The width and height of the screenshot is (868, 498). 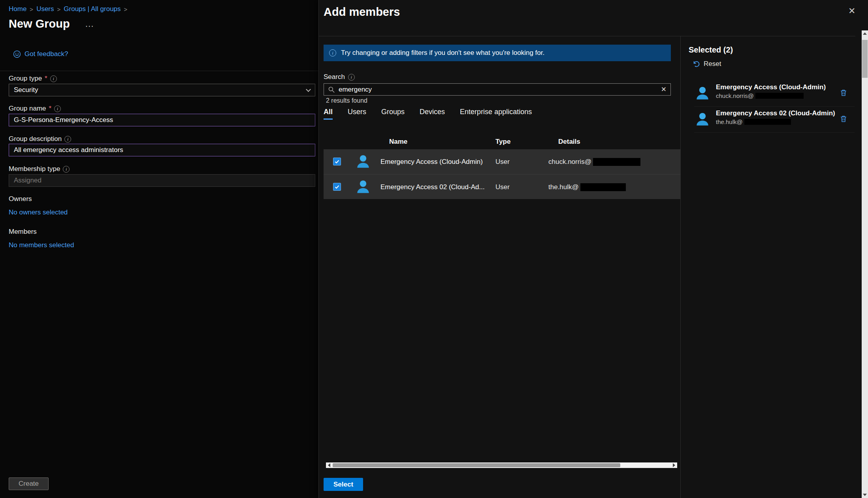 I want to click on row-details-text: the.hulk@, so click(x=563, y=187).